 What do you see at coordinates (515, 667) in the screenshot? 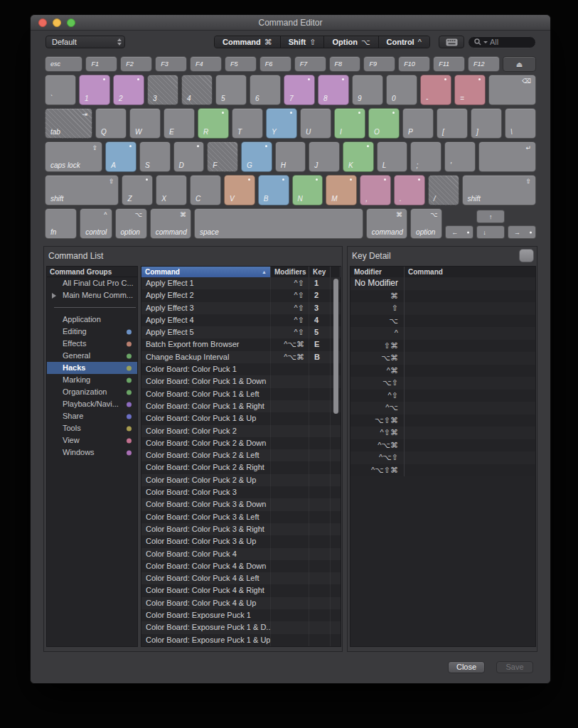
I see `save-button: Save` at bounding box center [515, 667].